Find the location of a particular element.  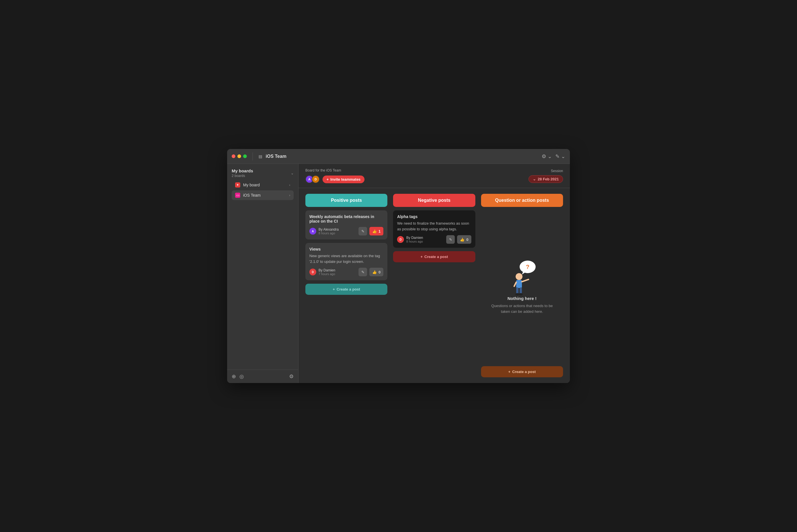

action-column-body: ? is located at coordinates (522, 286).